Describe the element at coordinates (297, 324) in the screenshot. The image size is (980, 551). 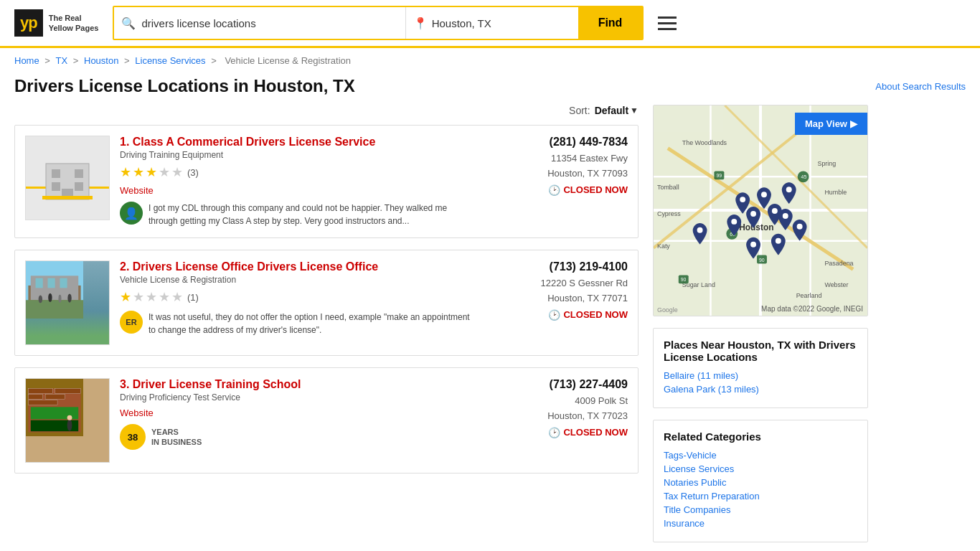
I see `card-review-2: ER It was not useful, they do not offer …` at that location.